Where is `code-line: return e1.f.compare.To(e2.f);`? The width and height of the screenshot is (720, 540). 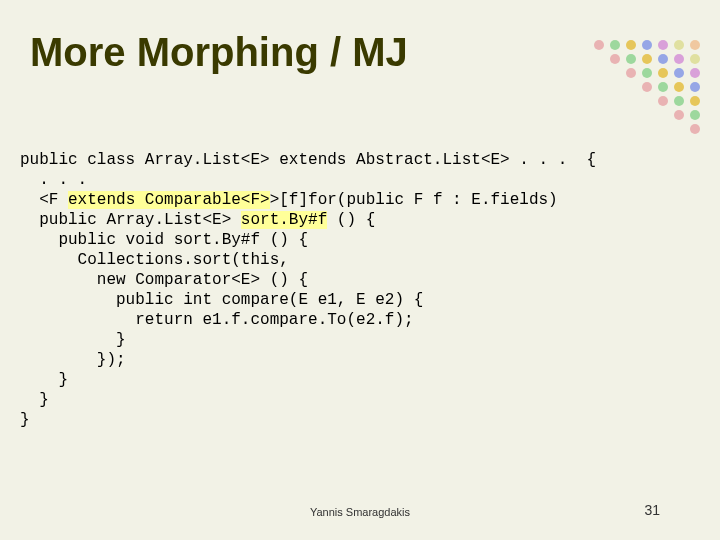 code-line: return e1.f.compare.To(e2.f); is located at coordinates (217, 320).